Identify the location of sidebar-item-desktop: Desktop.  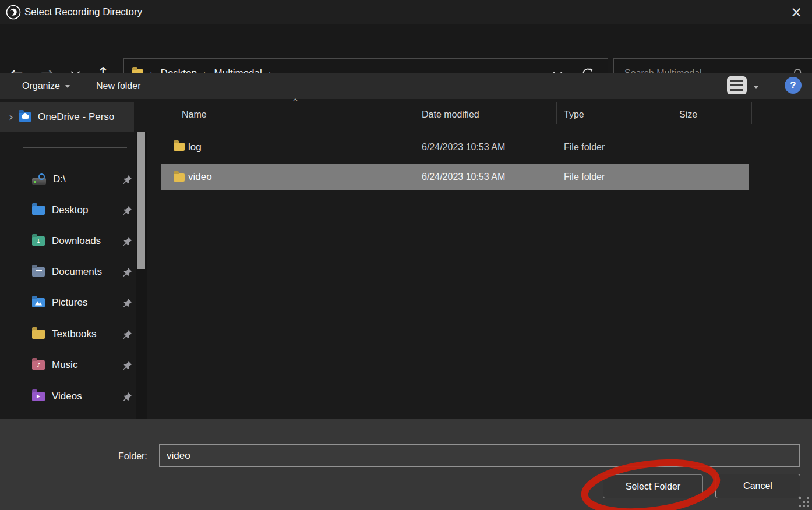
(82, 210).